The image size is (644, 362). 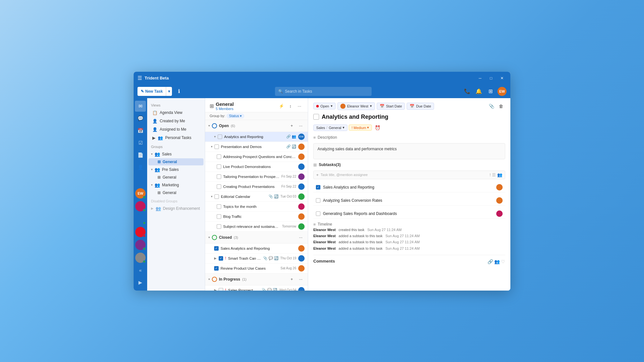 What do you see at coordinates (325, 106) in the screenshot?
I see `status-pill: Open ▾` at bounding box center [325, 106].